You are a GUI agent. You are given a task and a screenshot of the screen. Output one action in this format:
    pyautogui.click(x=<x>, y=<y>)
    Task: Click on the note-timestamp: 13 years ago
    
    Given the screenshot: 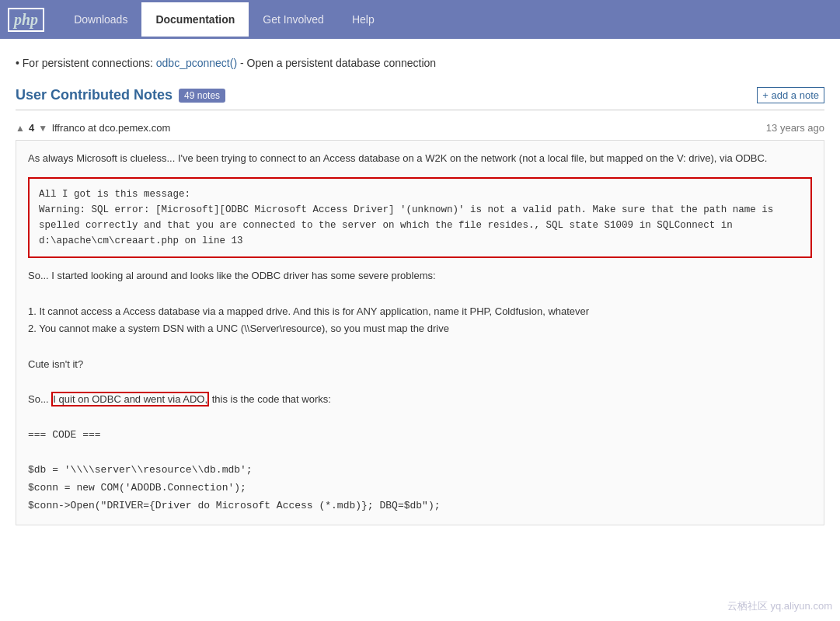 What is the action you would take?
    pyautogui.click(x=796, y=127)
    